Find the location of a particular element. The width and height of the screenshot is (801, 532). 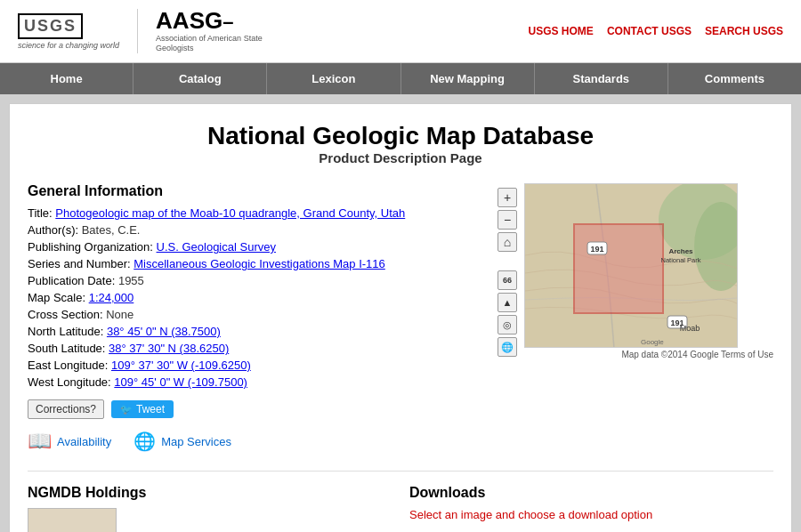

series-row: Series and Number: Miscellaneous Geologi… is located at coordinates (254, 263).